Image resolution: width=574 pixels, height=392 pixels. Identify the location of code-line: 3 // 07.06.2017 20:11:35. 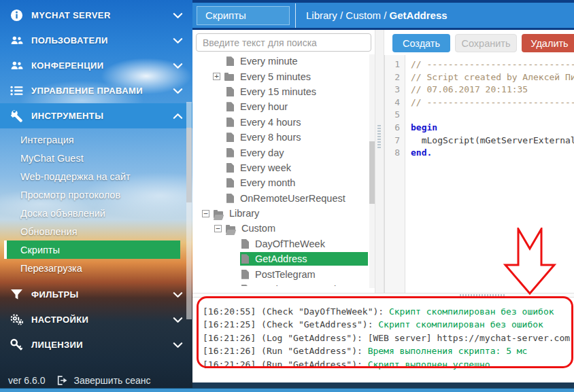
(479, 90).